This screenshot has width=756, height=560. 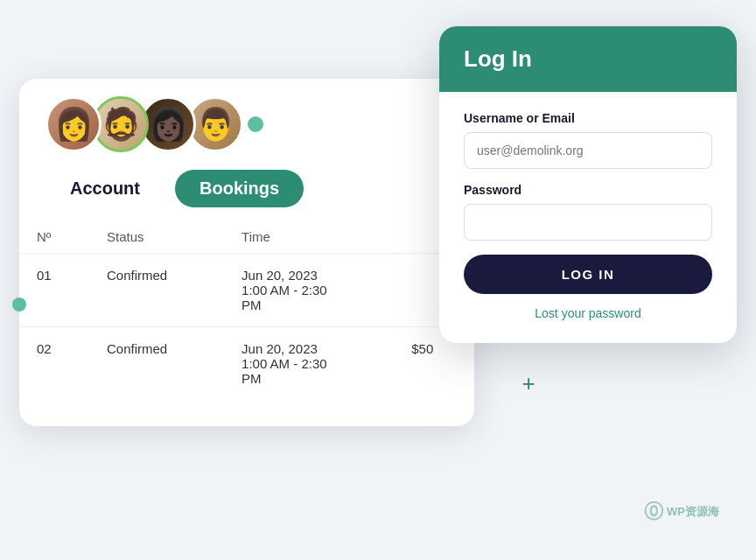 What do you see at coordinates (588, 313) in the screenshot?
I see `forgot-password-link: Lost your password` at bounding box center [588, 313].